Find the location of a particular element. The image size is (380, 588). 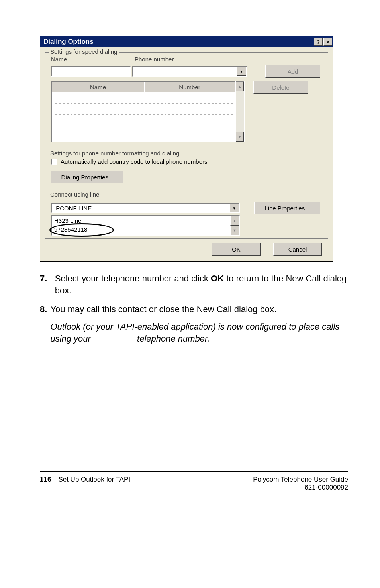

connect-line-list: H323 Line 9723542118 ▲ ▼ is located at coordinates (145, 226).